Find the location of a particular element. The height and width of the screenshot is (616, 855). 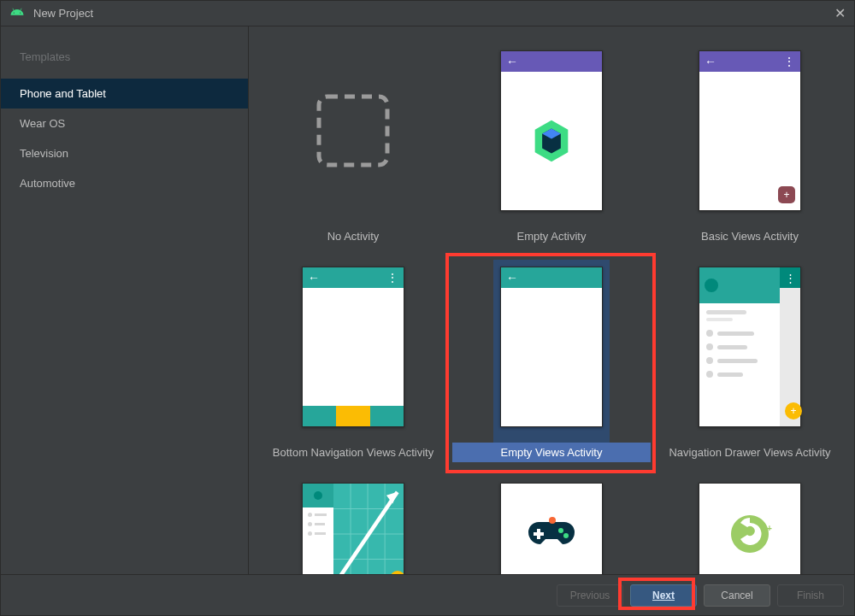

template-game-activity is located at coordinates (551, 525).